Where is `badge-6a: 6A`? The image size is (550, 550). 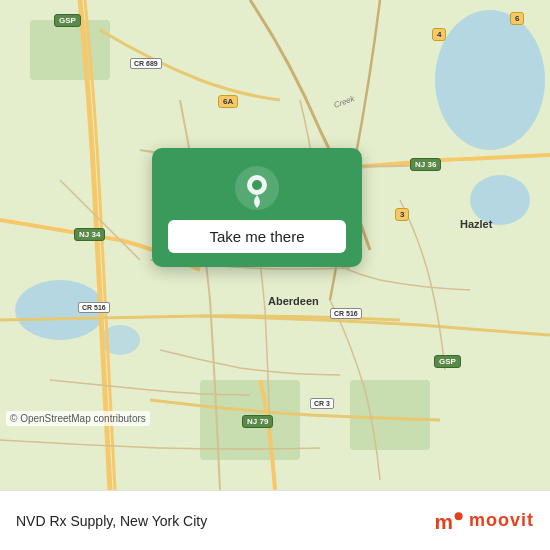
badge-6a: 6A is located at coordinates (228, 102).